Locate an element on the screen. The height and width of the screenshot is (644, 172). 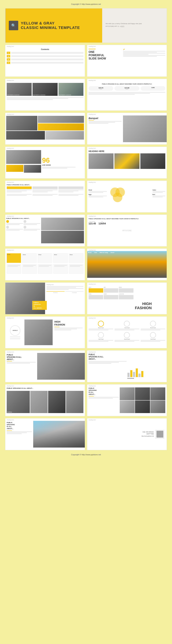
slide-contents-label: Heading here is located at coordinates (45, 46).